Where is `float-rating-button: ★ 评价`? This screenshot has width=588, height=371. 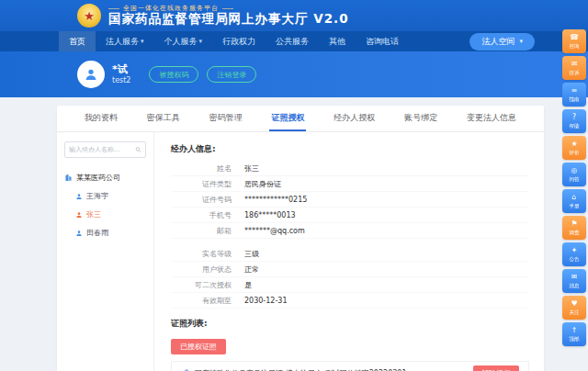
float-rating-button: ★ 评价 is located at coordinates (574, 148).